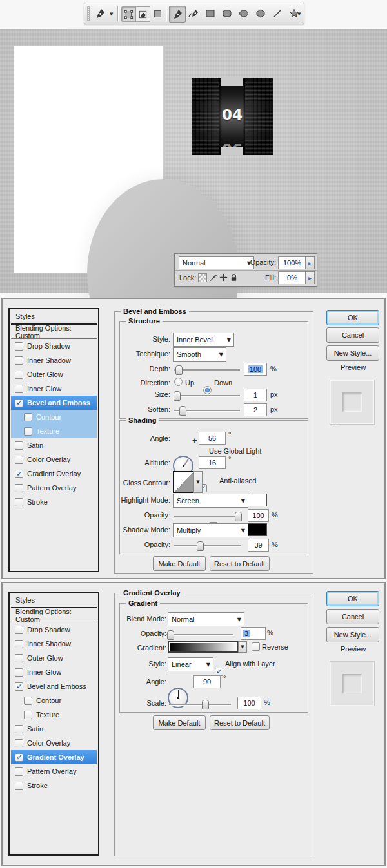 Image resolution: width=387 pixels, height=868 pixels. I want to click on lock-transparency-icon, so click(203, 278).